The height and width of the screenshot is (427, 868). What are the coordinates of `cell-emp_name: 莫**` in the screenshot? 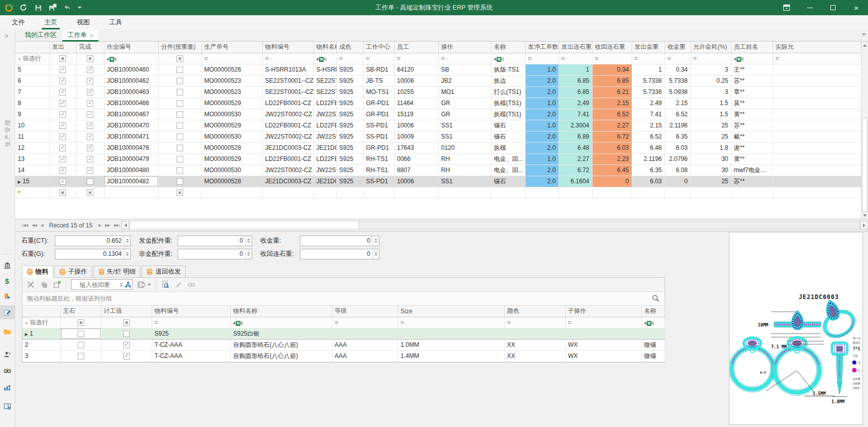 It's located at (752, 103).